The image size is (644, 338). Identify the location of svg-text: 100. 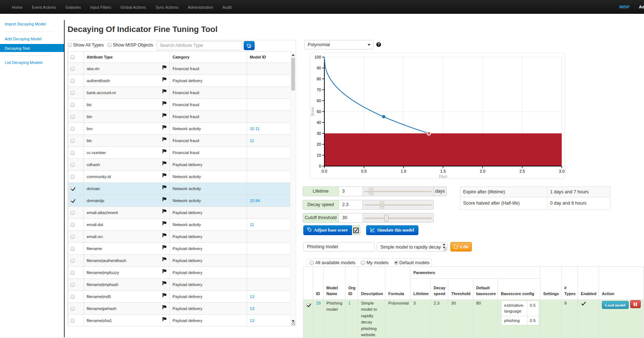
(318, 57).